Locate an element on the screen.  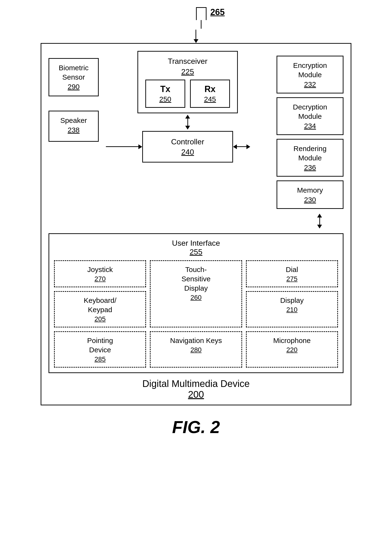
middle-column: Transceiver 225 Tx 250 Rx 245 is located at coordinates (188, 107).